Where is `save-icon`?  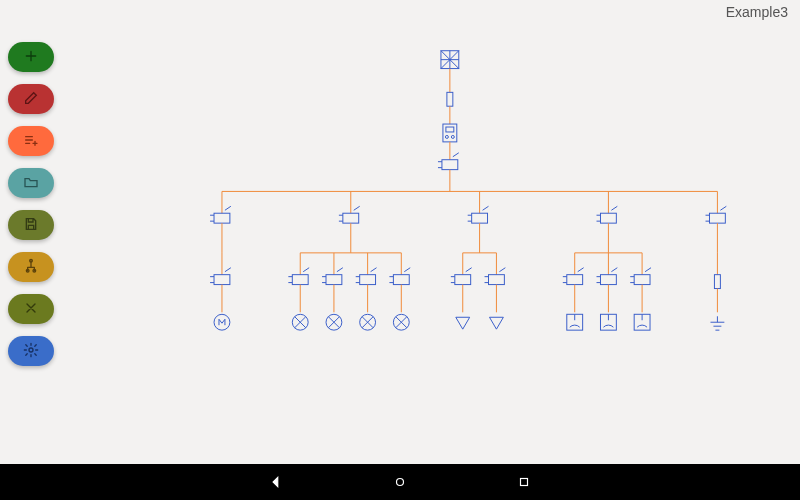 save-icon is located at coordinates (31, 226).